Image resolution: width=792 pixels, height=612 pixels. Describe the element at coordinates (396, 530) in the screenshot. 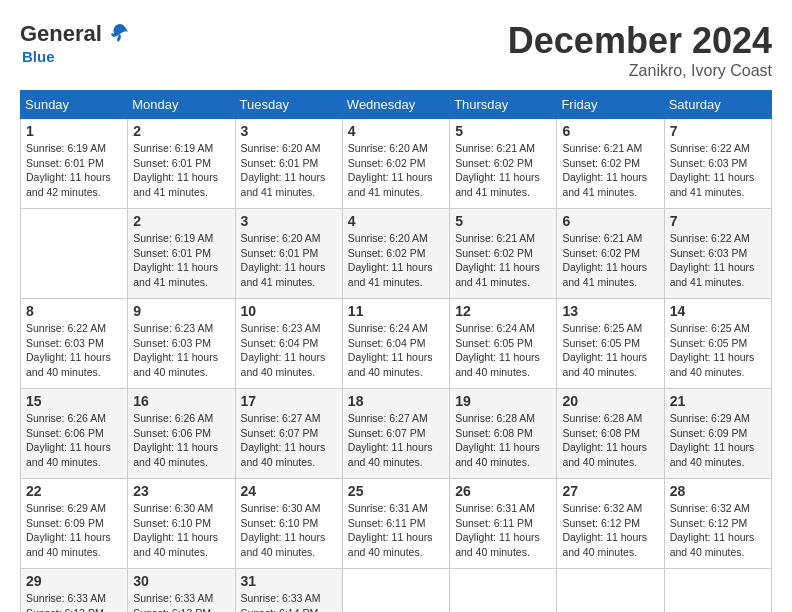

I see `day-info: Sunrise: 6:31 AM Sunset: 6:11 PM Dayligh…` at that location.